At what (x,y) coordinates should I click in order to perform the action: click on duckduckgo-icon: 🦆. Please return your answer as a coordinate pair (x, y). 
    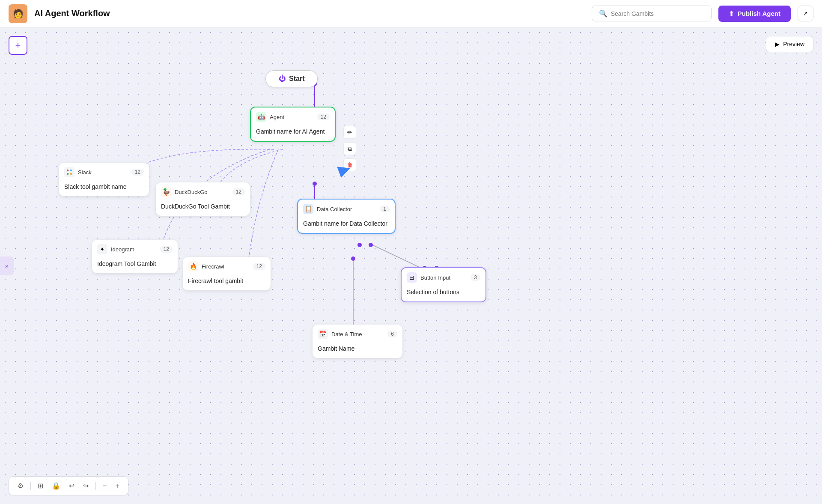
    Looking at the image, I should click on (166, 192).